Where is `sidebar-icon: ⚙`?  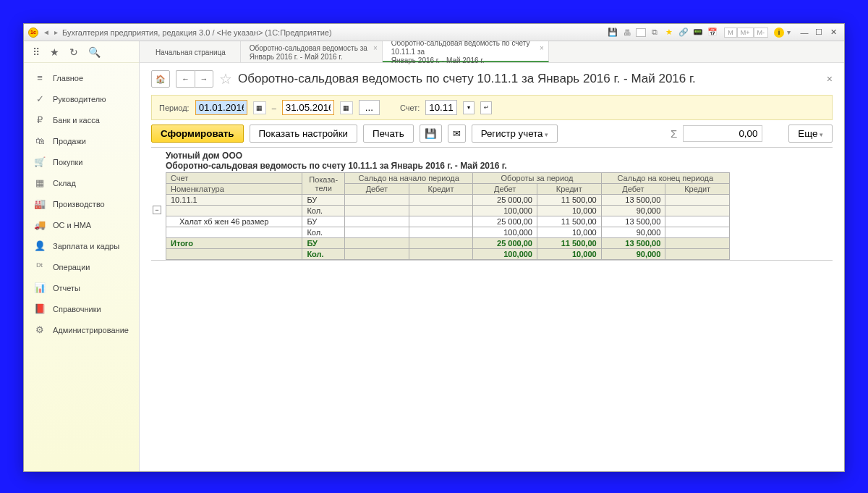 sidebar-icon: ⚙ is located at coordinates (40, 330).